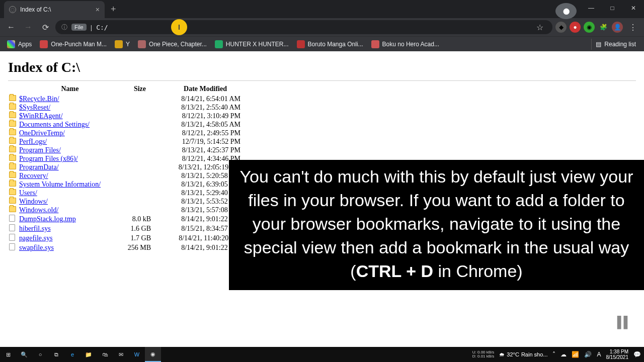 Image resolution: width=644 pixels, height=362 pixels. Describe the element at coordinates (209, 108) in the screenshot. I see `entry-date: 8/13/21, 2:55:40 AM` at that location.